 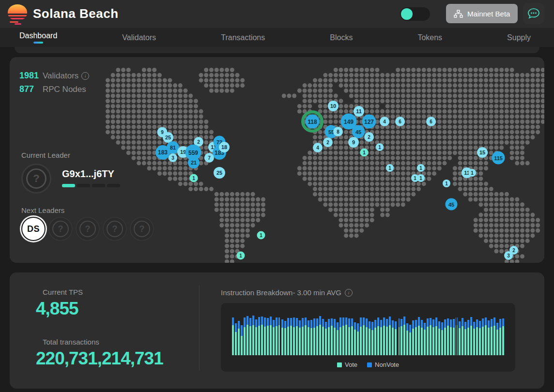 I want to click on map-bubble: 11, so click(x=359, y=111).